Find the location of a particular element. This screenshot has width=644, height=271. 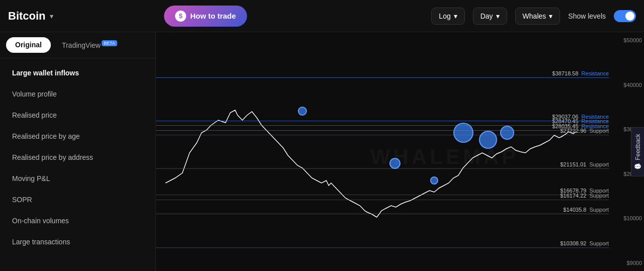

whales-chevron-icon: ▾ is located at coordinates (550, 16).